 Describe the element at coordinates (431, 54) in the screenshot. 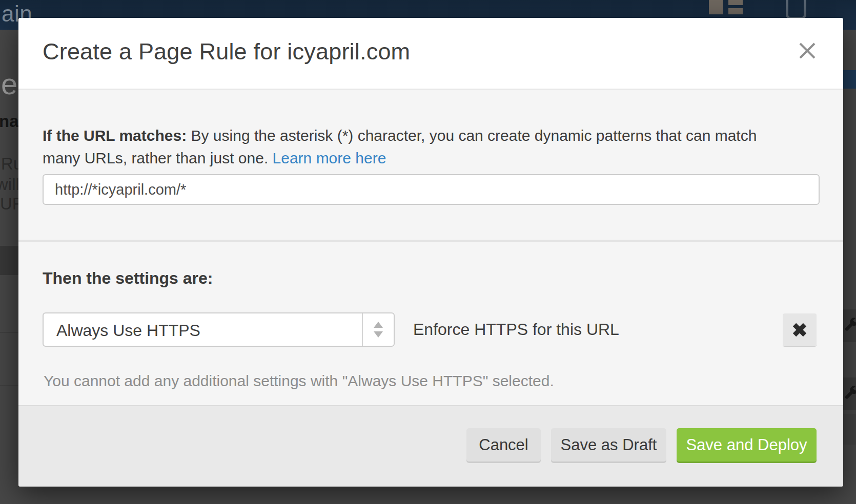

I see `modal-header: Create a Page Rule for icyapril.com` at that location.